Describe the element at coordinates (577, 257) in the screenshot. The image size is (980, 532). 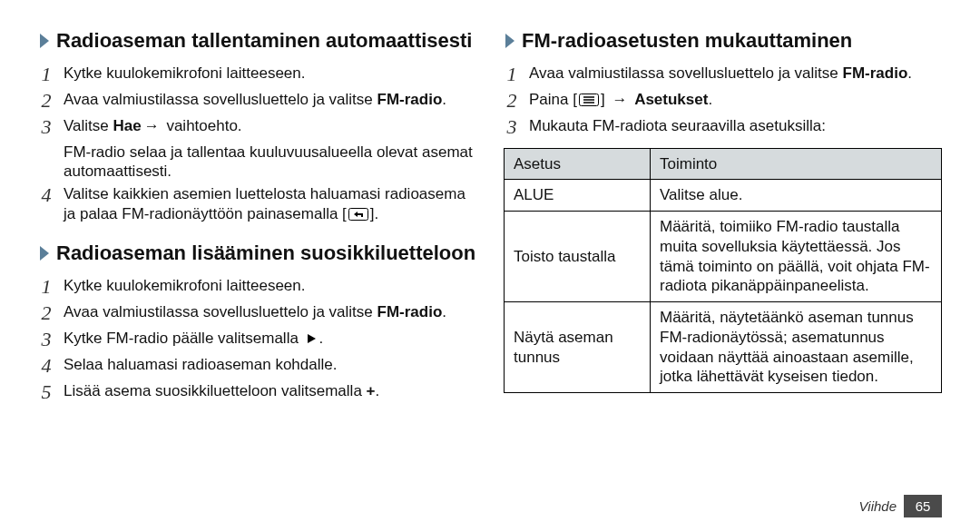
I see `setting-name: Toisto taustalla` at that location.